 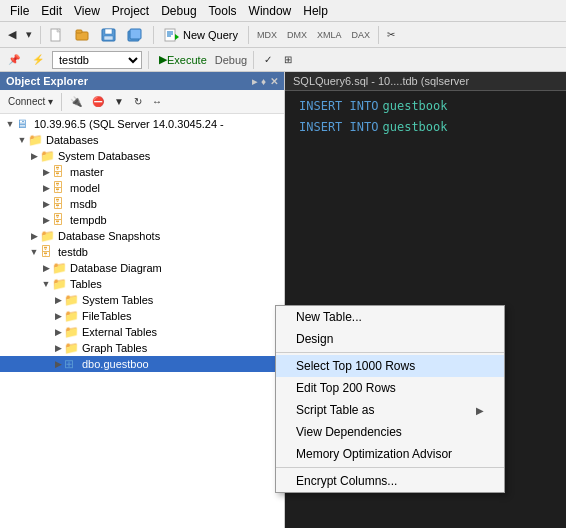 What do you see at coordinates (46, 204) in the screenshot?
I see `expand-msdb: ▶` at bounding box center [46, 204].